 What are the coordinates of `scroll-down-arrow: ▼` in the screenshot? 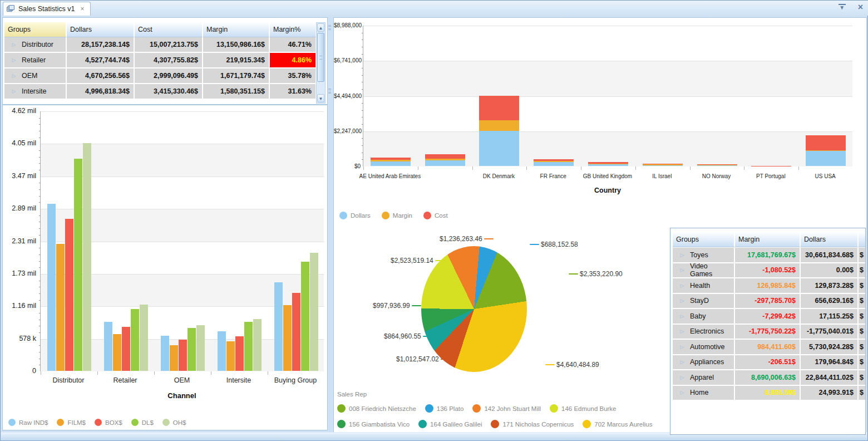 It's located at (320, 98).